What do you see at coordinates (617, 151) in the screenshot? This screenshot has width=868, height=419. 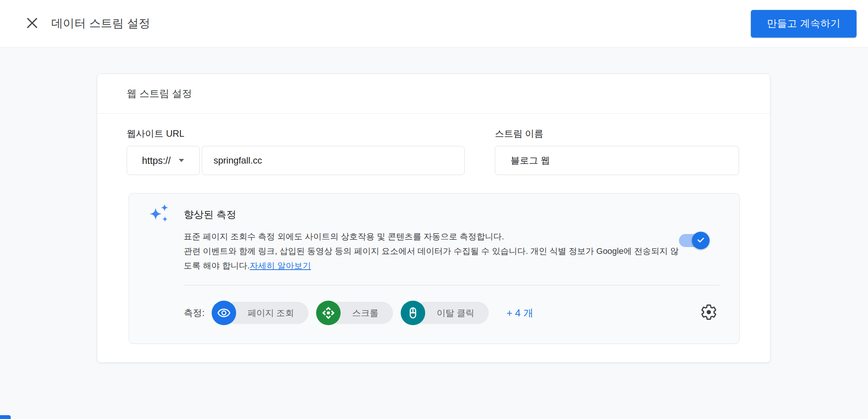 I see `stream-name-group: 스트림 이름` at bounding box center [617, 151].